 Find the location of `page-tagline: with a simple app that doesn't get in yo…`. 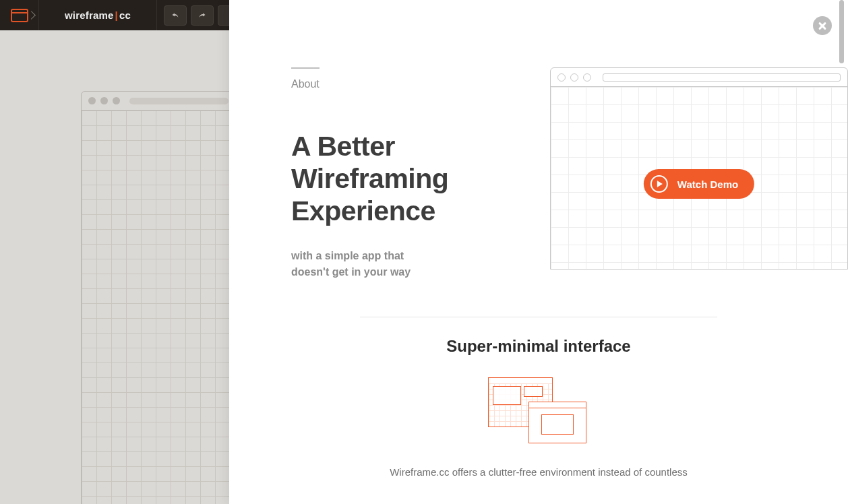

page-tagline: with a simple app that doesn't get in yo… is located at coordinates (359, 264).